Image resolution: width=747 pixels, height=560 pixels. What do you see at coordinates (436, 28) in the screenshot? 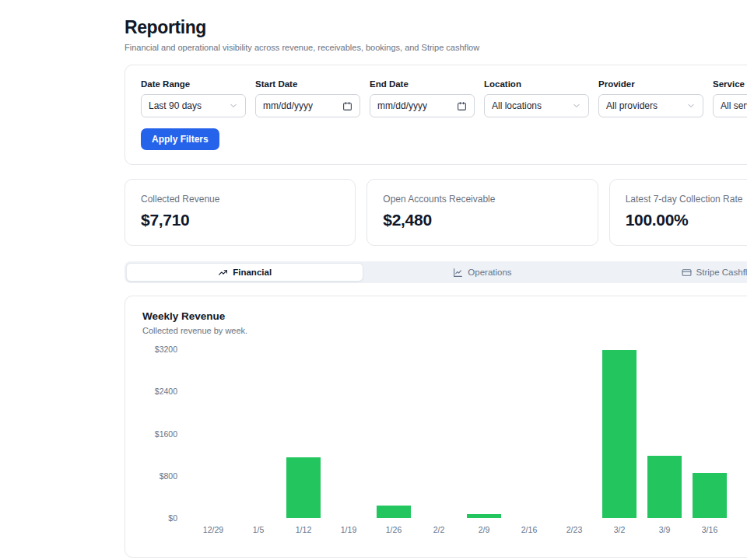
I see `page-title: Reporting` at bounding box center [436, 28].